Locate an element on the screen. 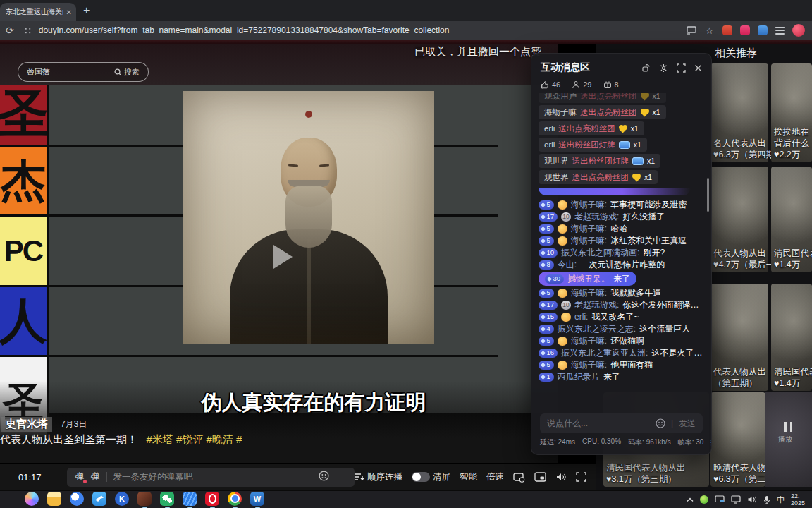 Image resolution: width=812 pixels, height=508 pixels. taskbar-app: K is located at coordinates (122, 500).